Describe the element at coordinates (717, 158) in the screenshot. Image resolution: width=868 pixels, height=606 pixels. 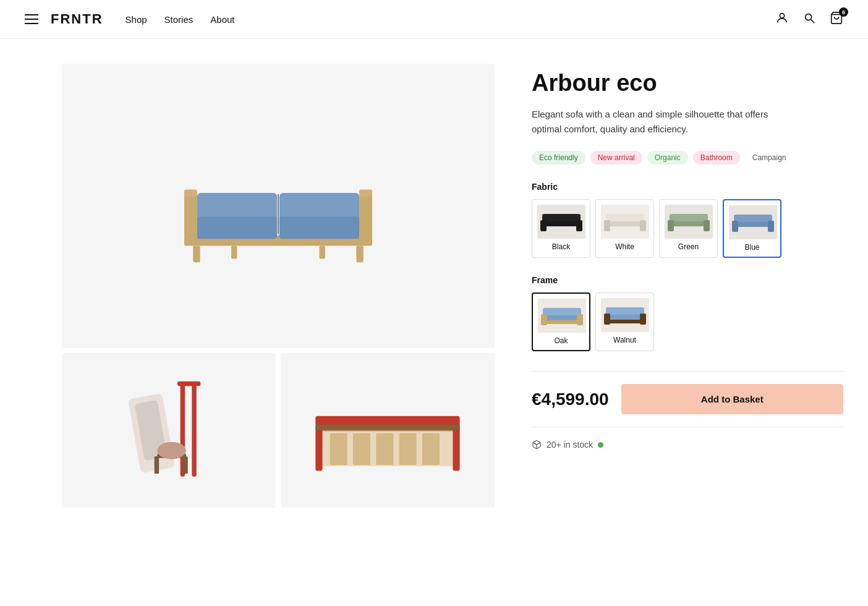
I see `tag-bathroom: Bathroom` at that location.